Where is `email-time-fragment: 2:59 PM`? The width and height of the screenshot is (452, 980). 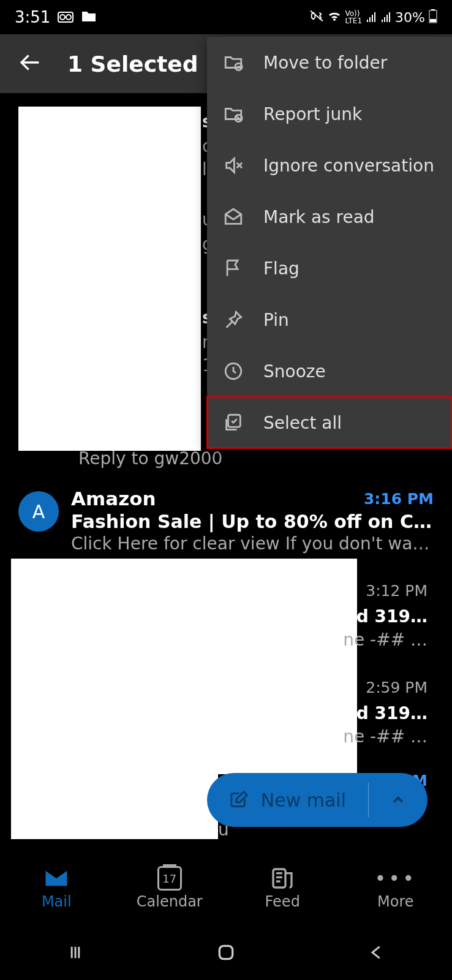 email-time-fragment: 2:59 PM is located at coordinates (397, 687).